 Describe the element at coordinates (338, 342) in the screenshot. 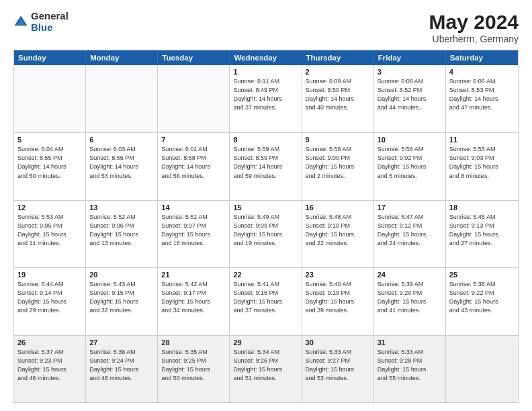

I see `day-number: 30` at that location.